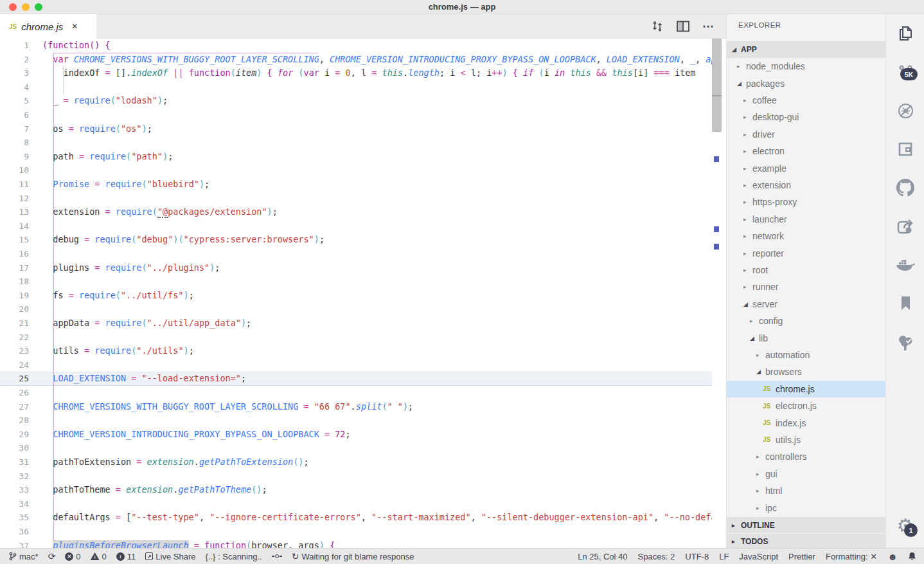 The image size is (924, 564). I want to click on code-line-27: CHROME_VERSIONS_WITH_BUGGY_ROOT_LAYER_SC…, so click(377, 407).